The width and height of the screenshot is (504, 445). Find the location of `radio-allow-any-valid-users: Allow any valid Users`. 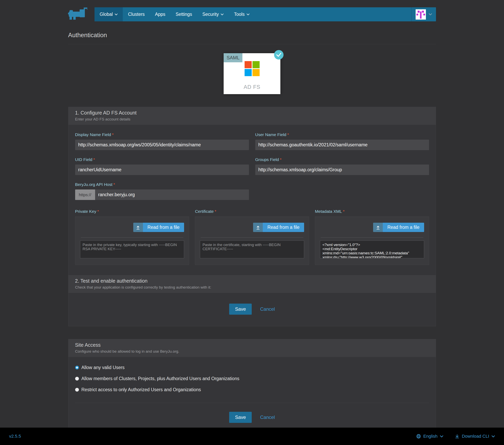

radio-allow-any-valid-users: Allow any valid Users is located at coordinates (252, 368).